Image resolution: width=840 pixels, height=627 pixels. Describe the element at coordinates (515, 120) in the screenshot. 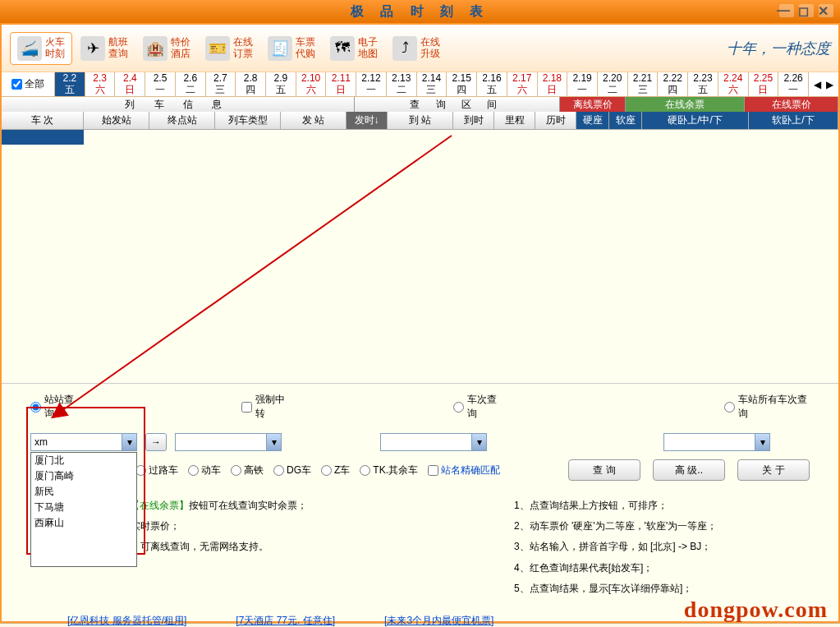

I see `column-header: 里程` at that location.